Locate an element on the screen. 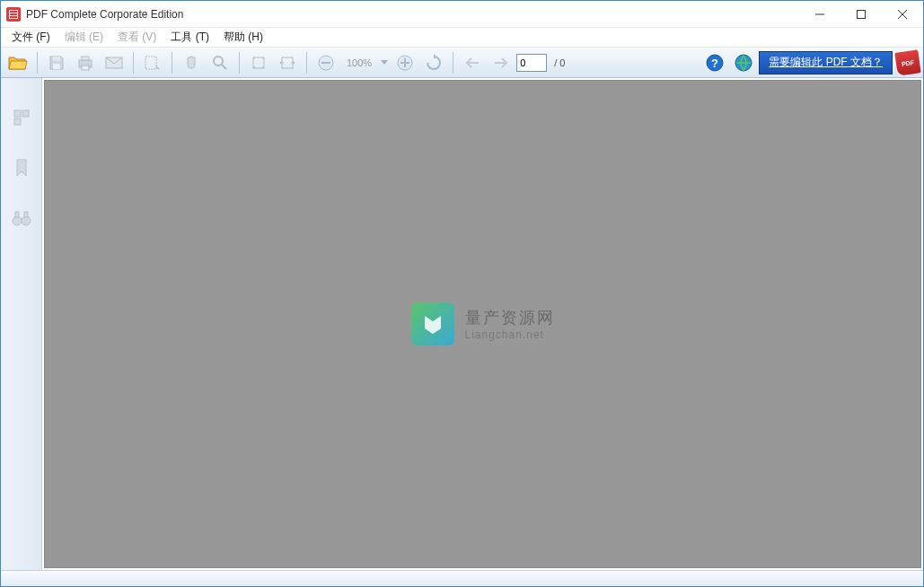 This screenshot has height=587, width=924. zoom-out-button is located at coordinates (326, 63).